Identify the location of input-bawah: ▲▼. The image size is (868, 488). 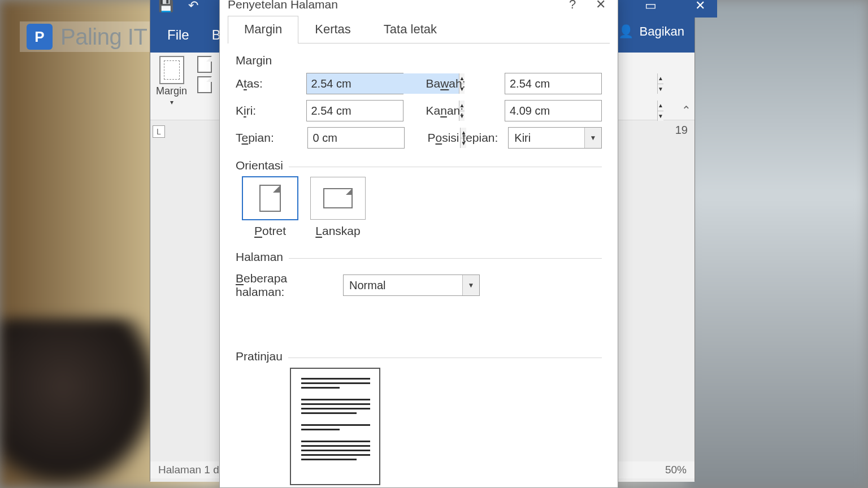
(553, 84).